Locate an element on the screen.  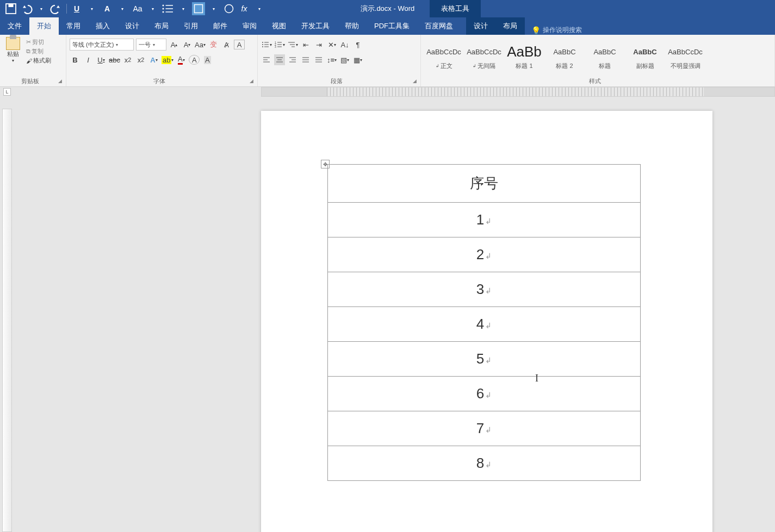
highlight-button: ab▾ is located at coordinates (168, 60).